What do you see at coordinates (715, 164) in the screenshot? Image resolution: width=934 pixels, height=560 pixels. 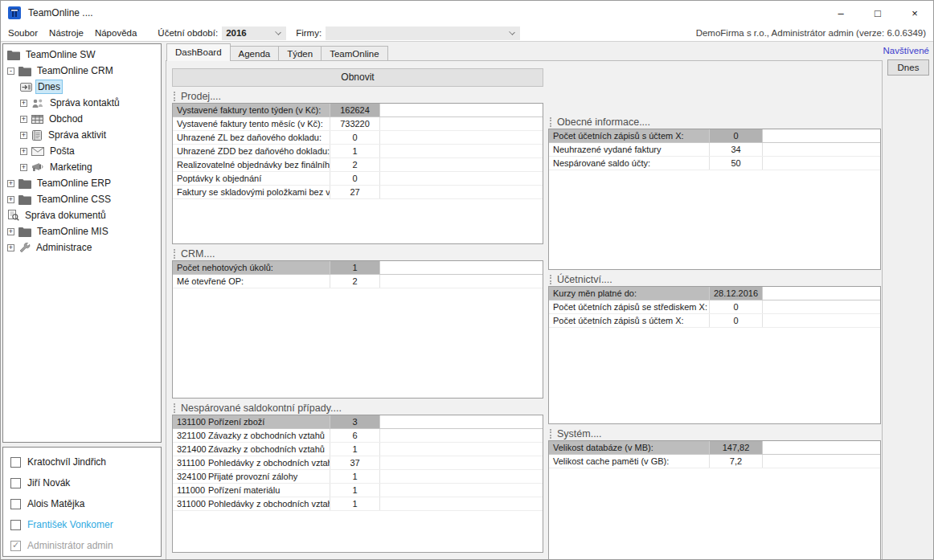 I see `table-row: Nespárované saldo účty: 50` at bounding box center [715, 164].